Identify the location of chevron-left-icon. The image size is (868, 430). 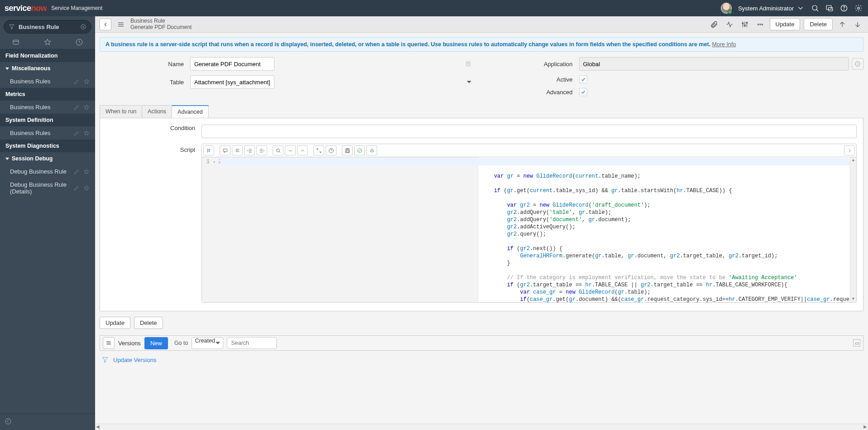
(106, 24).